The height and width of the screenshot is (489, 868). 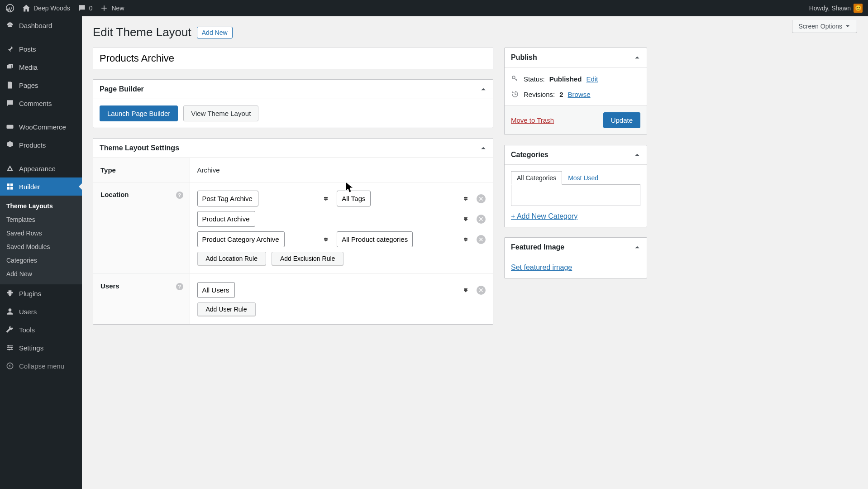 What do you see at coordinates (122, 89) in the screenshot?
I see `page-builder-title: Page Builder` at bounding box center [122, 89].